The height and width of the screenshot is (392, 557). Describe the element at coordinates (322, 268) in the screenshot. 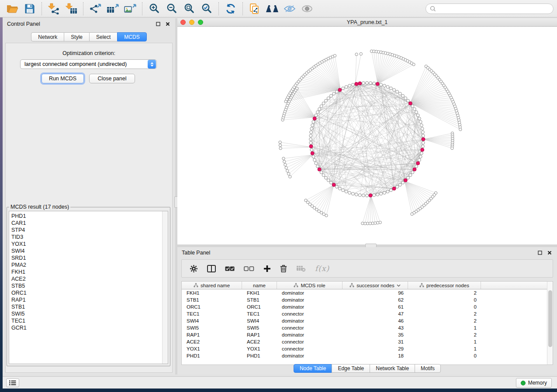

I see `function-builder-button: f(x)` at that location.